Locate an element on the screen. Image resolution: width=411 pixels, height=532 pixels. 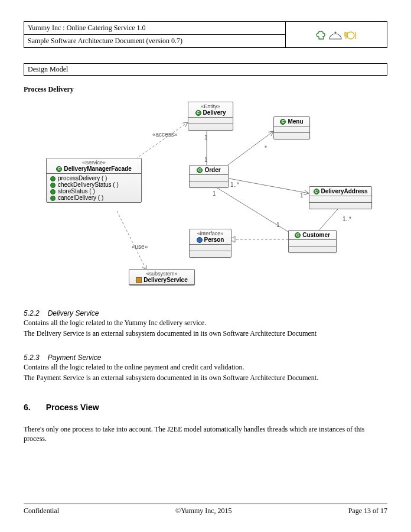
subsystem-icon is located at coordinates (139, 280).